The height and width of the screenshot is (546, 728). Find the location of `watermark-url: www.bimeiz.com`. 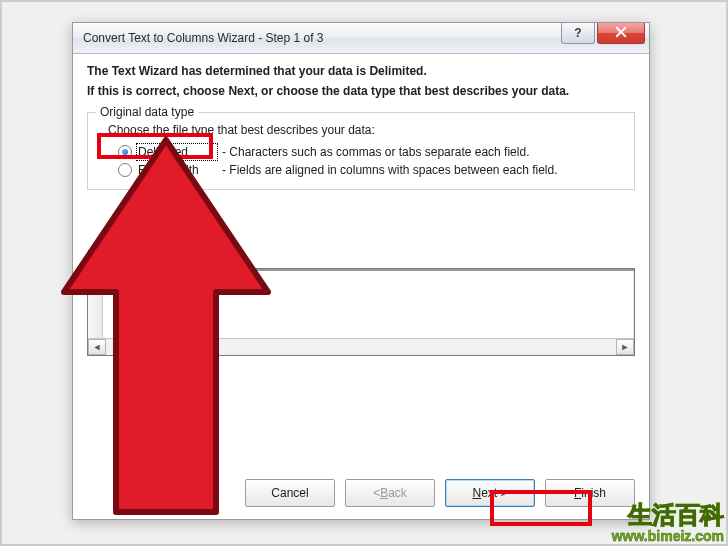

watermark-url: www.bimeiz.com is located at coordinates (668, 536).